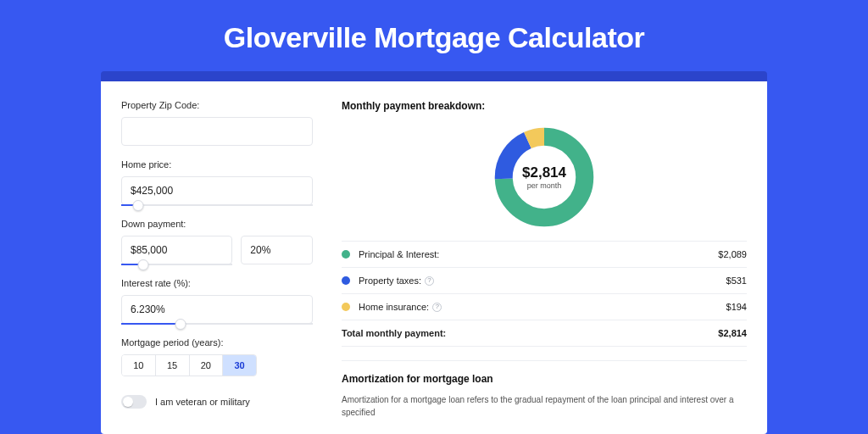  Describe the element at coordinates (217, 205) in the screenshot. I see `slider-track-line` at that location.